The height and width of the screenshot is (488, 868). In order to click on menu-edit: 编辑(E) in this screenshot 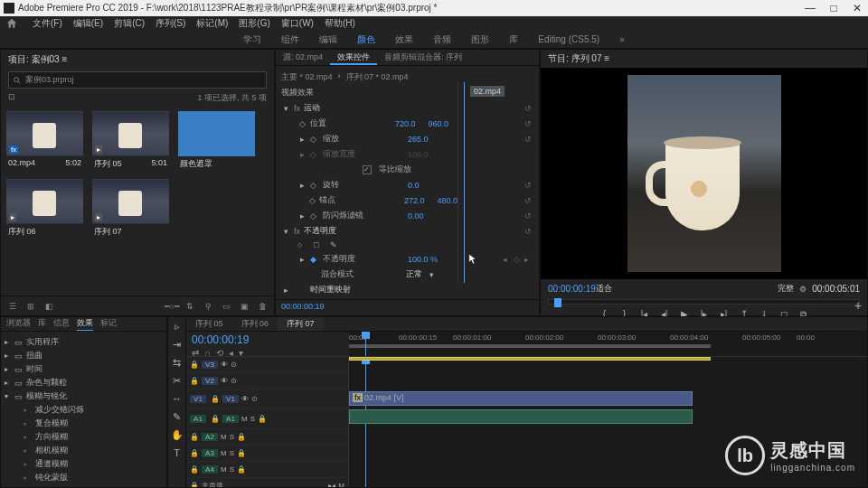, I will do `click(89, 23)`.